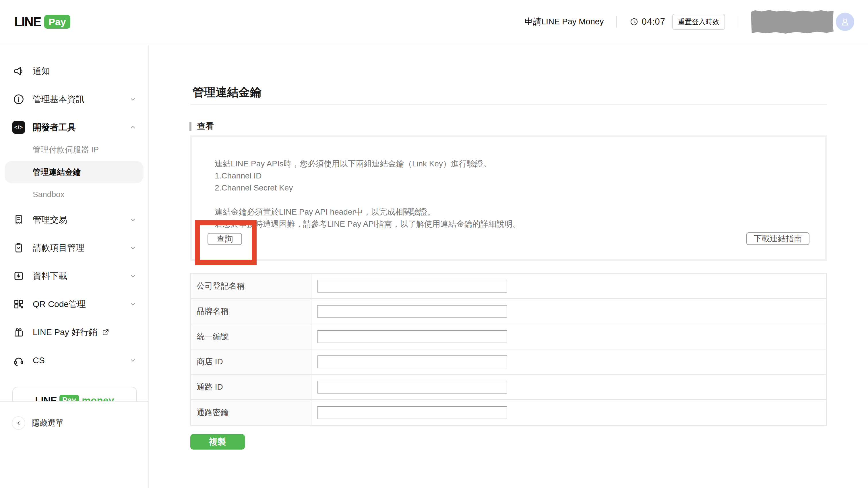 The width and height of the screenshot is (868, 488). Describe the element at coordinates (74, 276) in the screenshot. I see `sidebar-item-data-download: 資料下載` at that location.